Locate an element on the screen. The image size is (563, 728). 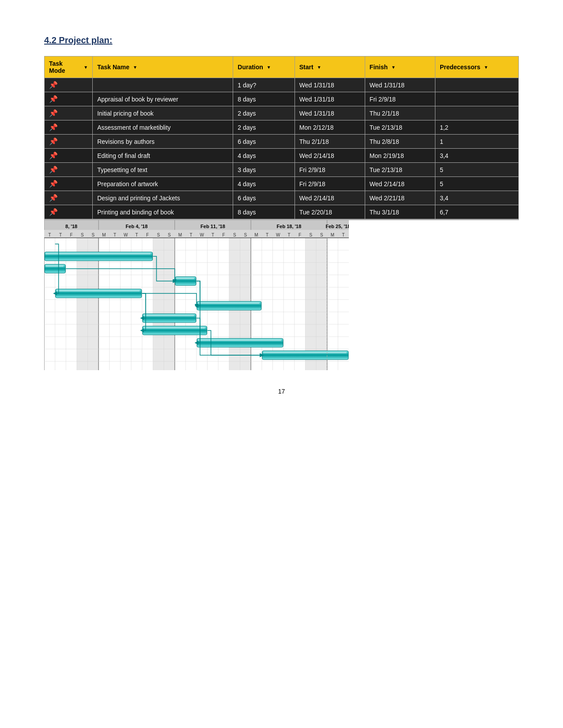
task-name-cell: Design and printing of Jackets is located at coordinates (163, 198).